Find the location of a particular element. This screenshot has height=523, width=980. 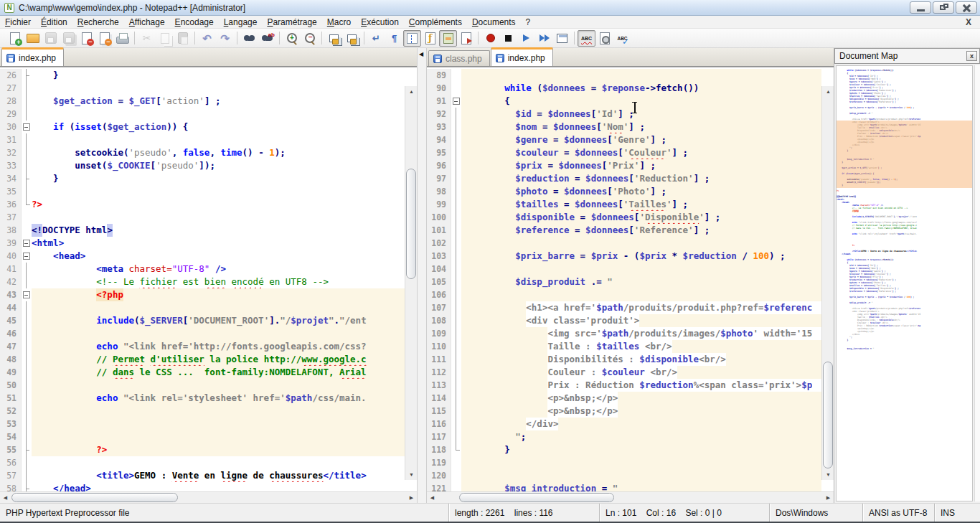

tb-macro-play is located at coordinates (527, 39).